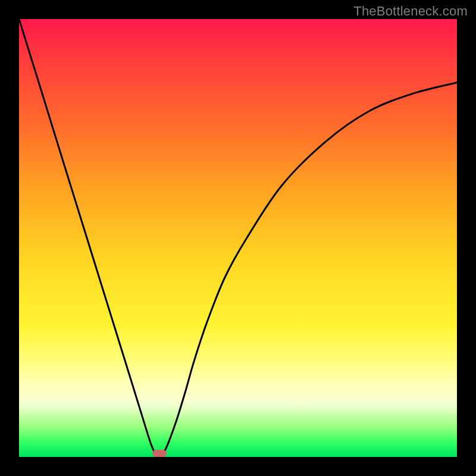 This screenshot has height=476, width=476. What do you see at coordinates (159, 453) in the screenshot?
I see `minimum-marker` at bounding box center [159, 453].